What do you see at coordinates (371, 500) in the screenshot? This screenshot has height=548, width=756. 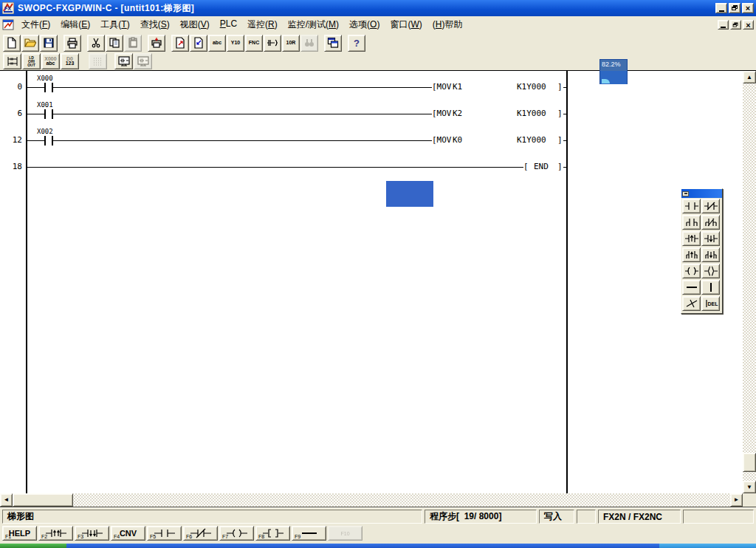 I see `horizontal-scrollbar: ◄ ►` at bounding box center [371, 500].